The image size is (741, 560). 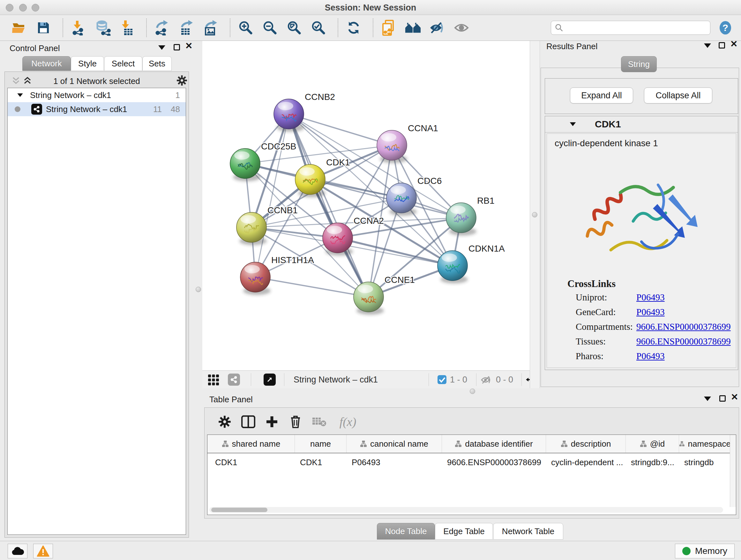 What do you see at coordinates (733, 471) in the screenshot?
I see `table-vertical-scrollbar` at bounding box center [733, 471].